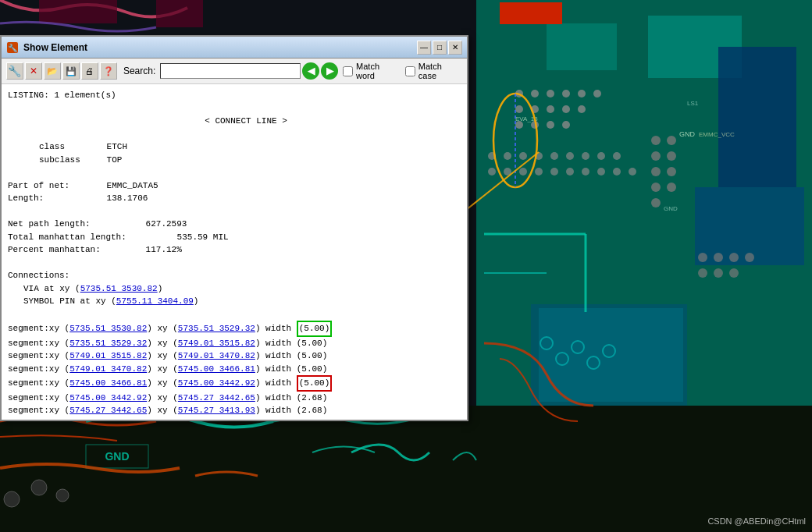  Describe the element at coordinates (74, 250) in the screenshot. I see `percent-label: Percent manhattan:` at that location.